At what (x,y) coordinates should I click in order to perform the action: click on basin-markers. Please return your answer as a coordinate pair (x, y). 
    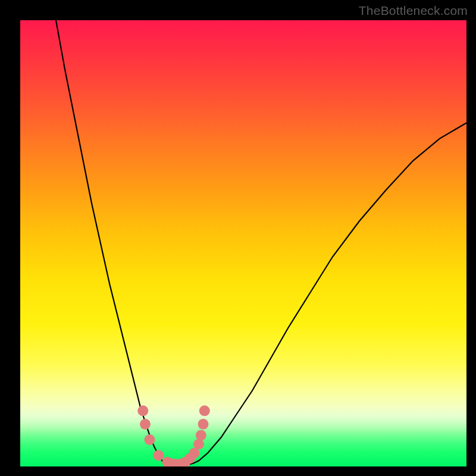
    Looking at the image, I should click on (174, 436).